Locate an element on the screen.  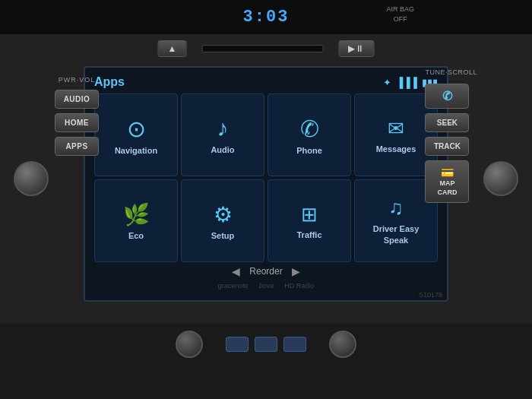
eco-label: Eco is located at coordinates (136, 236).